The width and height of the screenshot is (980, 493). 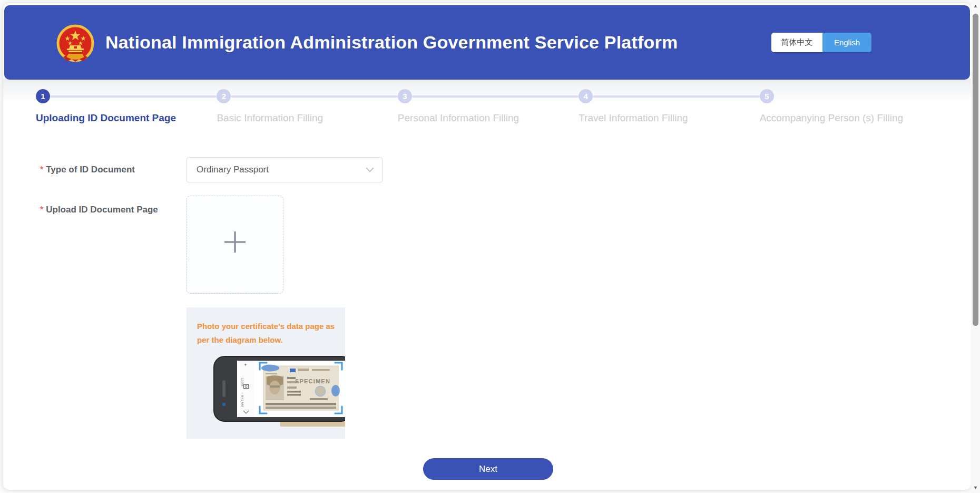 What do you see at coordinates (586, 96) in the screenshot?
I see `step-number-circle: 4` at bounding box center [586, 96].